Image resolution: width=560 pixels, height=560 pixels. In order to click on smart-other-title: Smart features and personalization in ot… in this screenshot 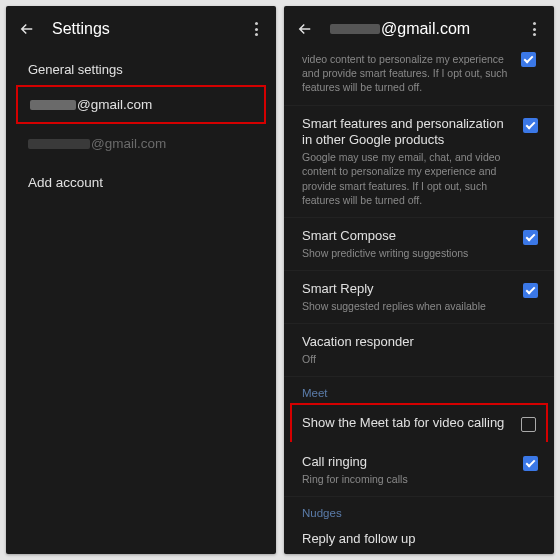, I will do `click(408, 133)`.